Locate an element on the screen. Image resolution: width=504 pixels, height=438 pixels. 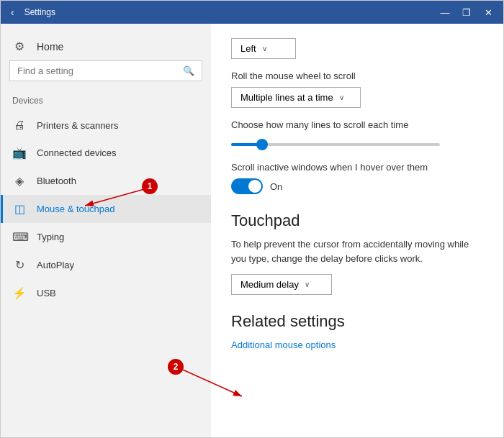
search-icon: 🔍 is located at coordinates (189, 70).